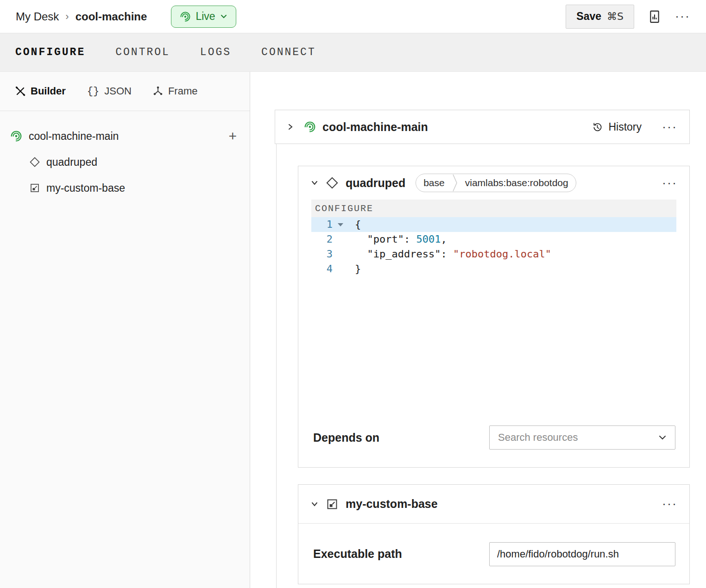 Image resolution: width=706 pixels, height=588 pixels. I want to click on line-number: 2, so click(322, 239).